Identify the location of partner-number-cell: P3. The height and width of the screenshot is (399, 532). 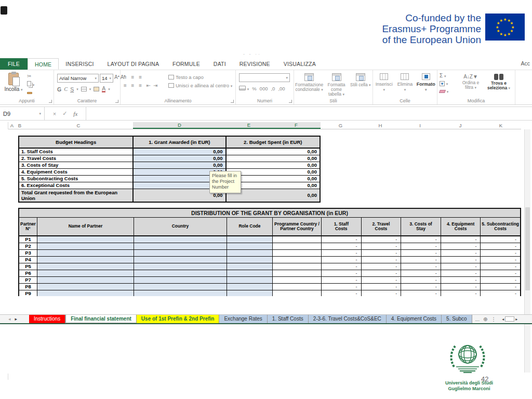
(28, 253).